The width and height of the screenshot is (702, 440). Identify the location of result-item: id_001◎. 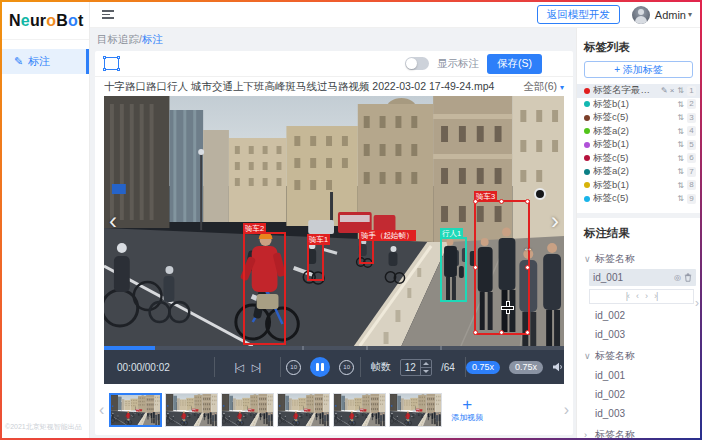
(642, 278).